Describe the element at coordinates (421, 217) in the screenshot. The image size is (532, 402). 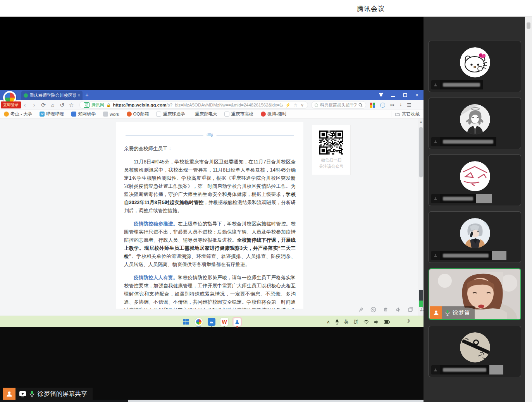
I see `page-scrollbar: ▲ ▼` at that location.